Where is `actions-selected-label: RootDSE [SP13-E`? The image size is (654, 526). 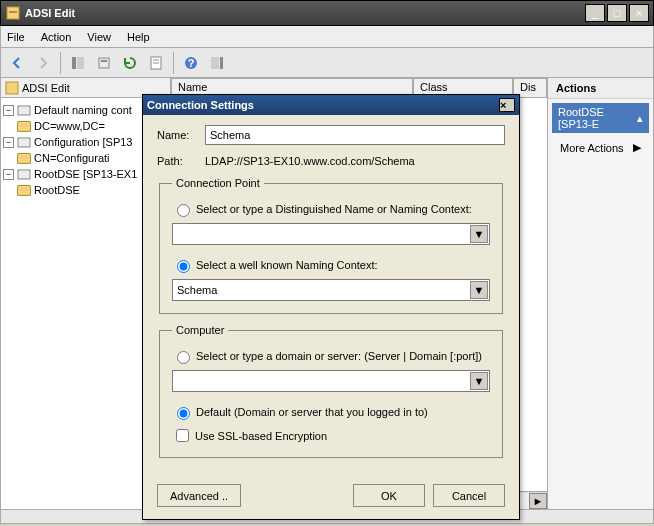
actions-selected-label: RootDSE [SP13-E is located at coordinates (598, 118).